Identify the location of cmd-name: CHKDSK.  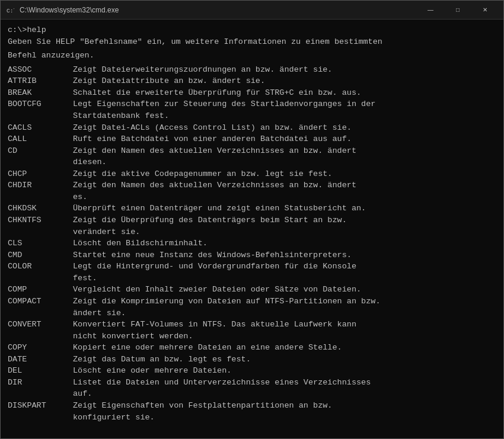
(40, 209).